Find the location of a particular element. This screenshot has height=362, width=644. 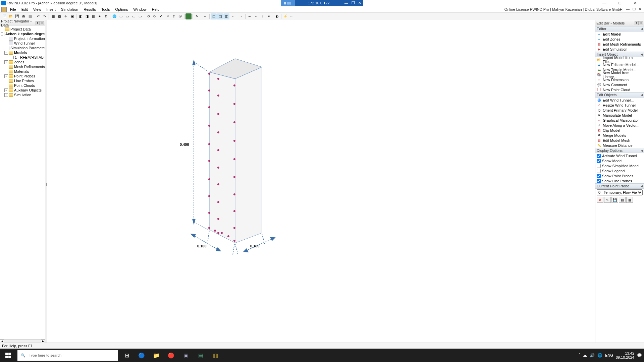

play-icon: ⟳ is located at coordinates (155, 16).